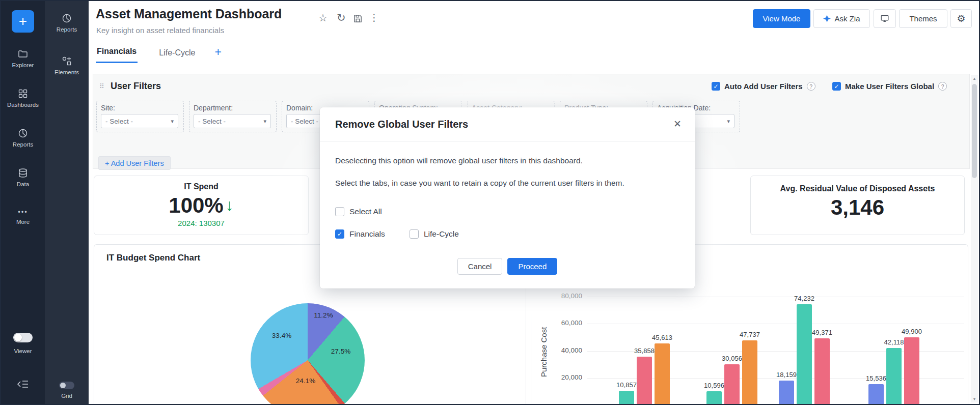 This screenshot has width=980, height=405. What do you see at coordinates (367, 234) in the screenshot?
I see `financials-label: Financials` at bounding box center [367, 234].